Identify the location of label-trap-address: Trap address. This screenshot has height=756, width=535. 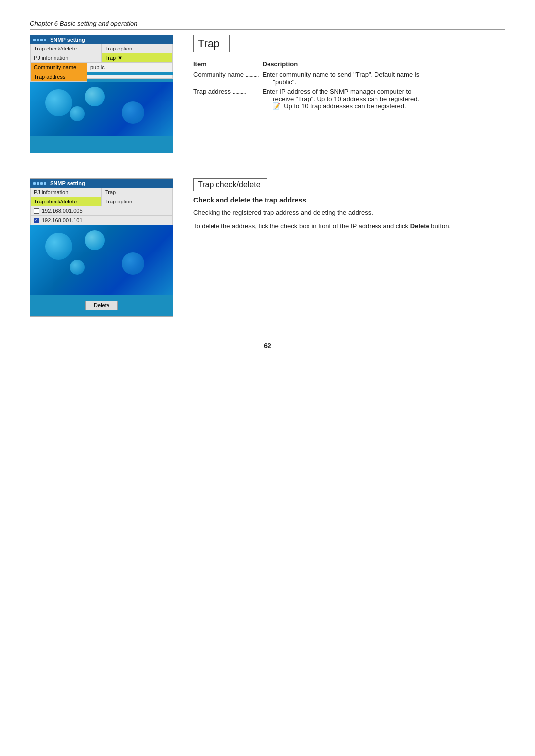
(58, 77).